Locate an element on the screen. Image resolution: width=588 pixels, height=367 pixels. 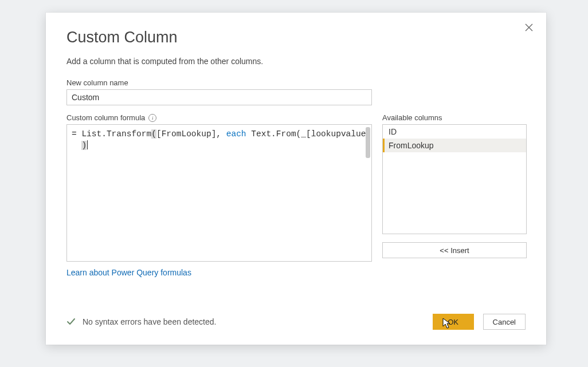
formula-text is located at coordinates (249, 134).